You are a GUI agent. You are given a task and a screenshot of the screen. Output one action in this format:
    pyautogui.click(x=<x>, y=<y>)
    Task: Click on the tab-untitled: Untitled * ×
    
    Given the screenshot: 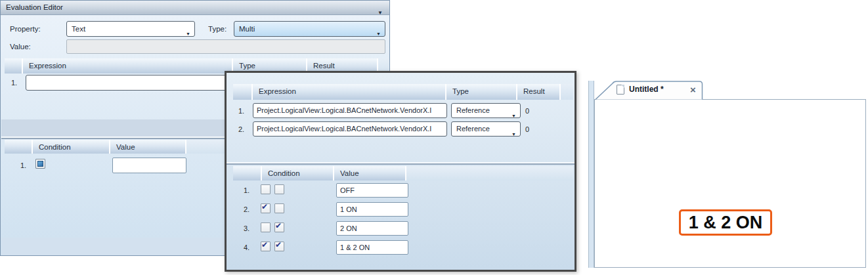 What is the action you would take?
    pyautogui.click(x=651, y=91)
    